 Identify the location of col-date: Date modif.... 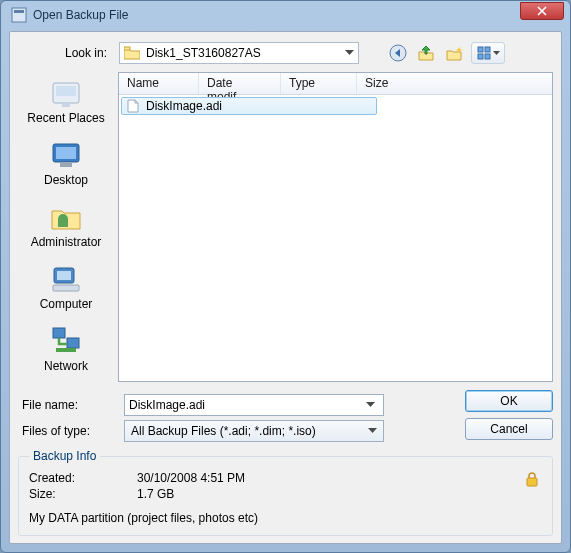
(240, 84).